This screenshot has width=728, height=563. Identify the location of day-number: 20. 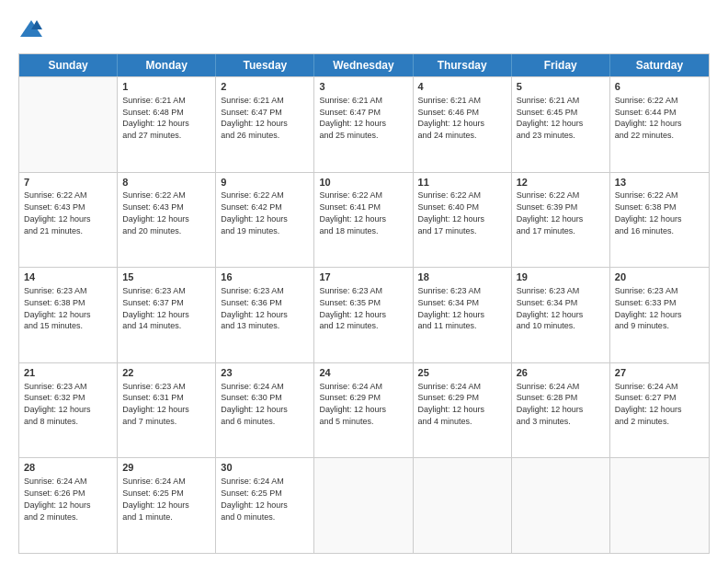
(660, 278).